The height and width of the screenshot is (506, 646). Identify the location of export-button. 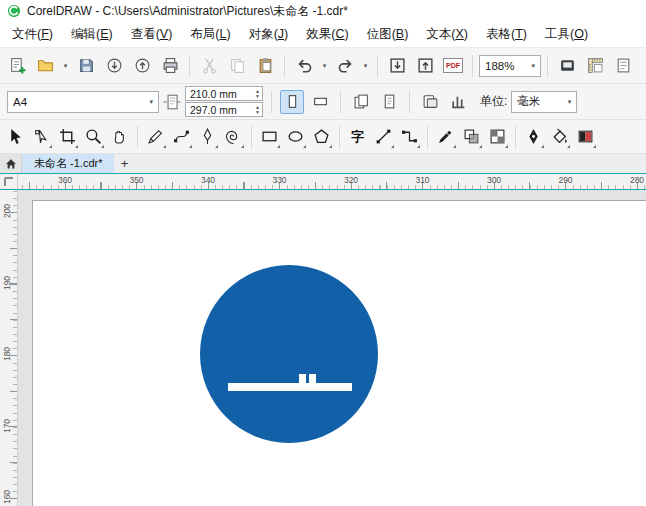
(425, 66).